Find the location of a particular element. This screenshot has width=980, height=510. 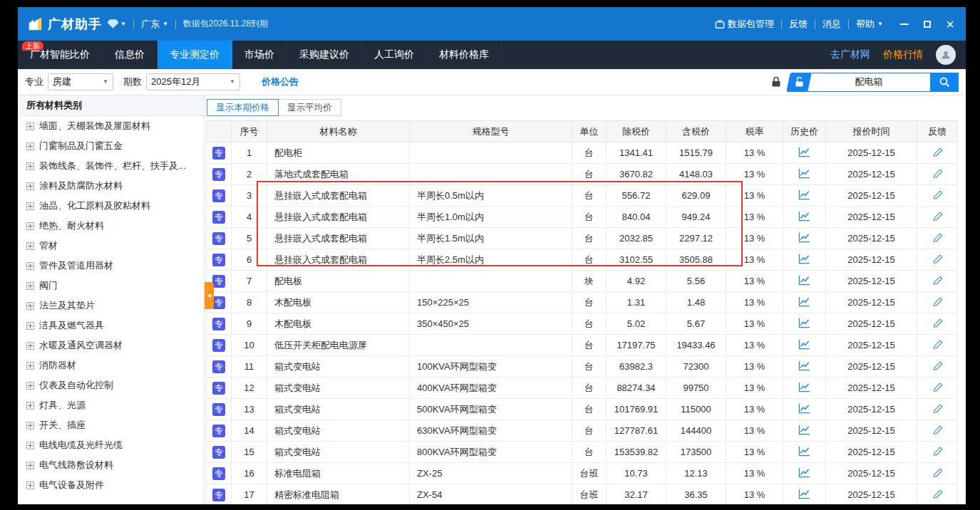

table-row: 专 14 箱式变电站 630KVA环网型箱变 台 127787.61 14440… is located at coordinates (582, 431).